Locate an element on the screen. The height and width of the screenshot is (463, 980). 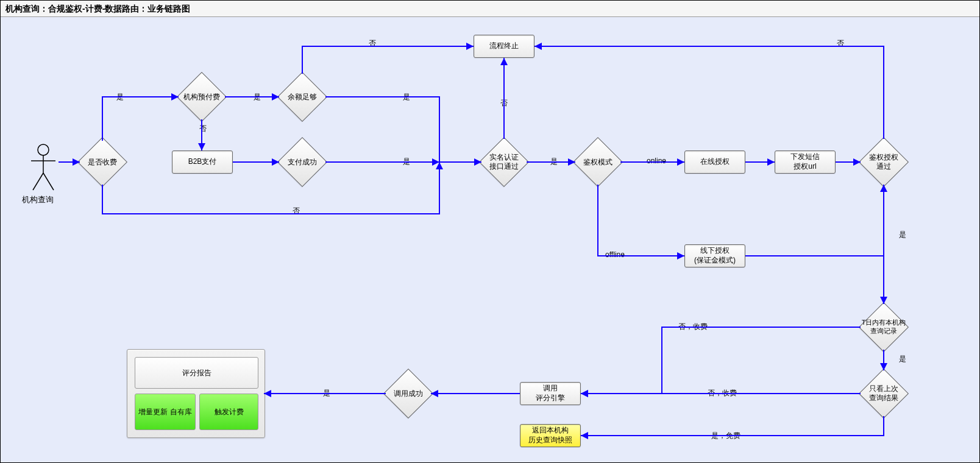
label-yes-free: 是，免费 is located at coordinates (726, 436).